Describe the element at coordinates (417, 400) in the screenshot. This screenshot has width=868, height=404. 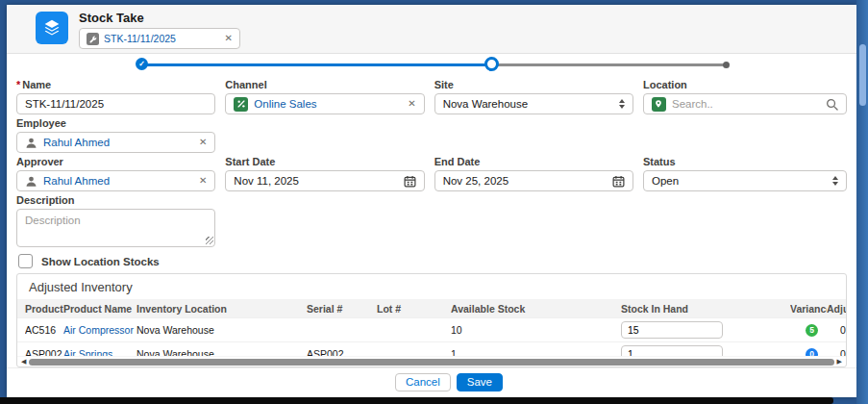
I see `window-bottom-edge` at that location.